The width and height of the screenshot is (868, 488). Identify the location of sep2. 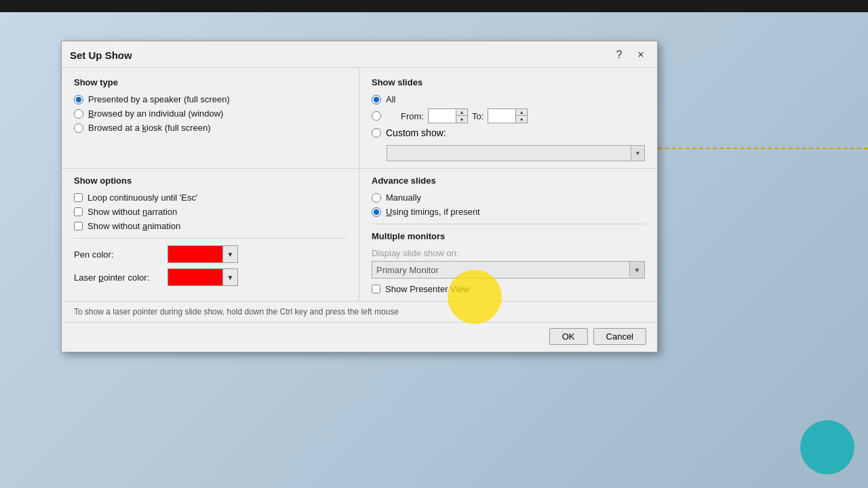
(509, 224).